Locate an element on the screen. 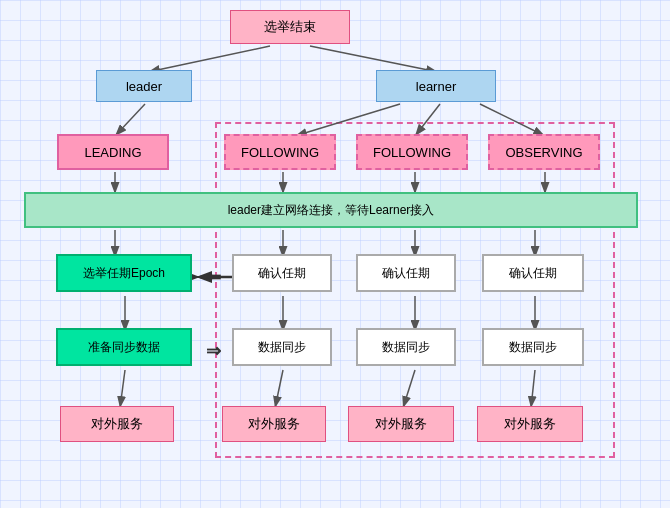 Image resolution: width=670 pixels, height=508 pixels. left-double-arrow: ⇐ is located at coordinates (213, 277).